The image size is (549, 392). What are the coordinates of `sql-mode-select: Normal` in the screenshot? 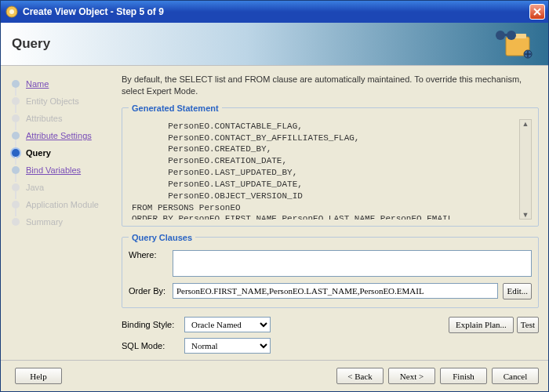 It's located at (227, 346).